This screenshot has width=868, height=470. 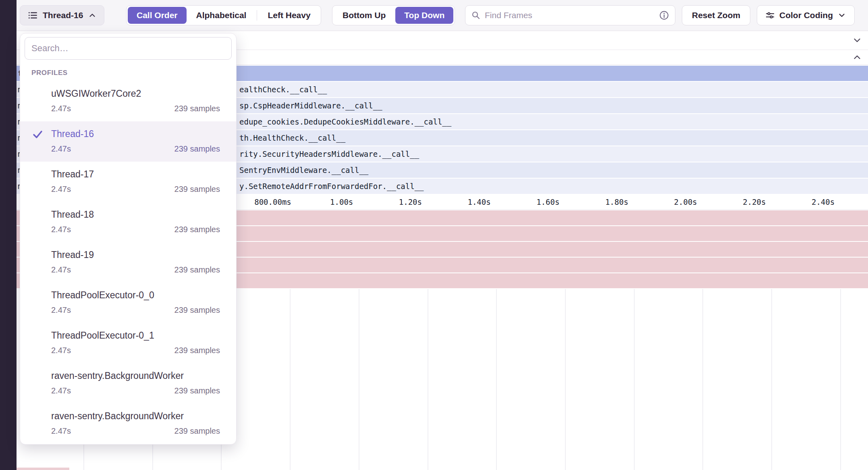 I want to click on profile-list-item: ThreadPoolExecutor-0_02.47s239 samples, so click(x=128, y=303).